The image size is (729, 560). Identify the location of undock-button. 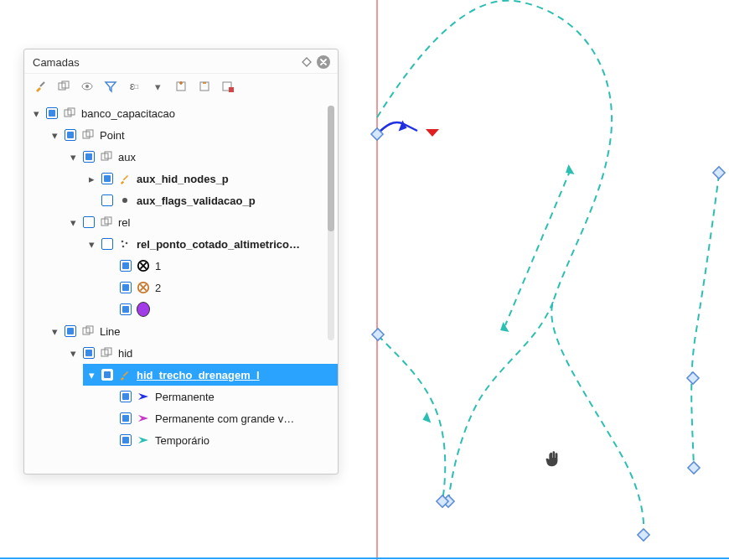
(307, 62).